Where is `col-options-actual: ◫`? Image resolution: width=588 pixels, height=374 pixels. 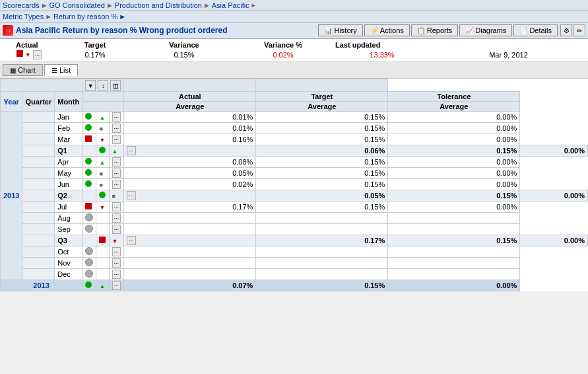 col-options-actual: ◫ is located at coordinates (115, 85).